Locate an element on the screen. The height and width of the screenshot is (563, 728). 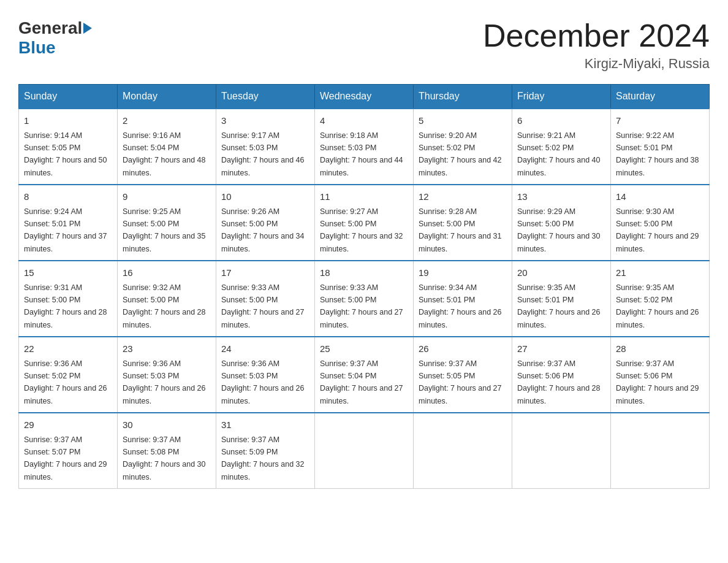
day-info: Sunrise: 9:37 AMSunset: 5:06 PMDaylight:… is located at coordinates (658, 383).